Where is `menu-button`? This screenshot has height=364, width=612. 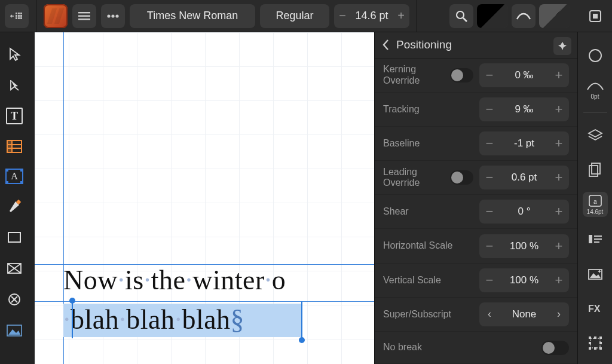
menu-button is located at coordinates (84, 16).